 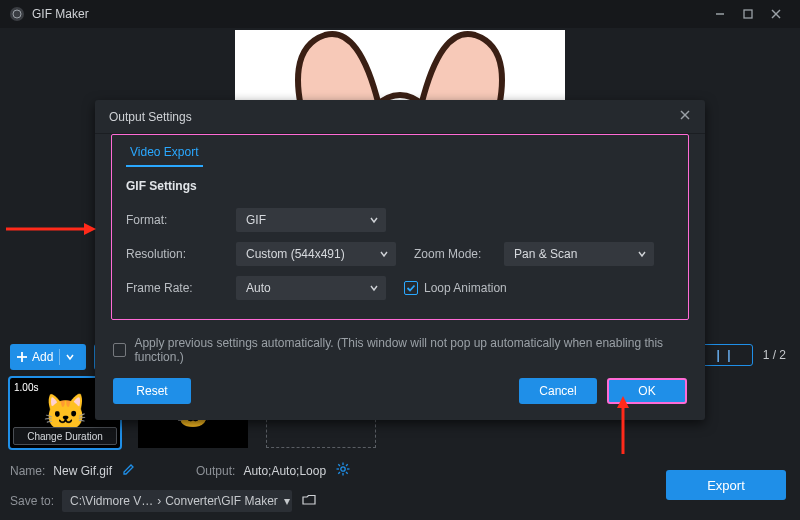 What do you see at coordinates (466, 288) in the screenshot?
I see `loop-label: Loop Animation` at bounding box center [466, 288].